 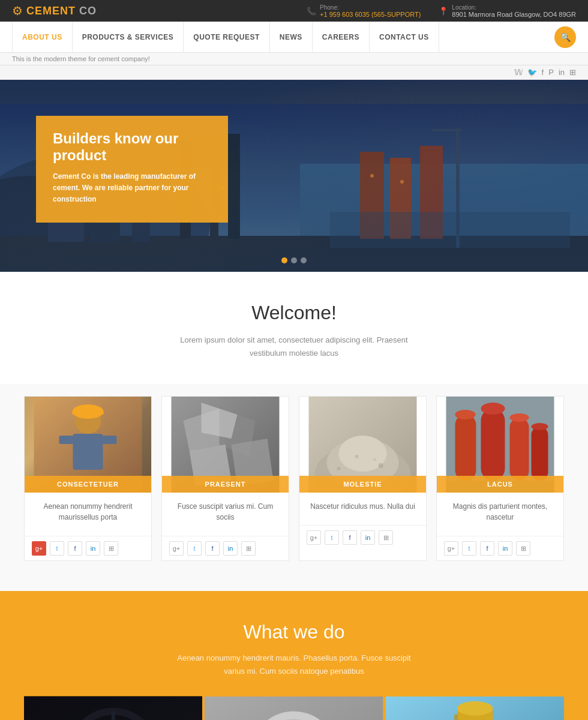 What do you see at coordinates (226, 479) in the screenshot?
I see `card-2: PRAESENT Fusce suscipit varius mi. Cum s…` at bounding box center [226, 479].